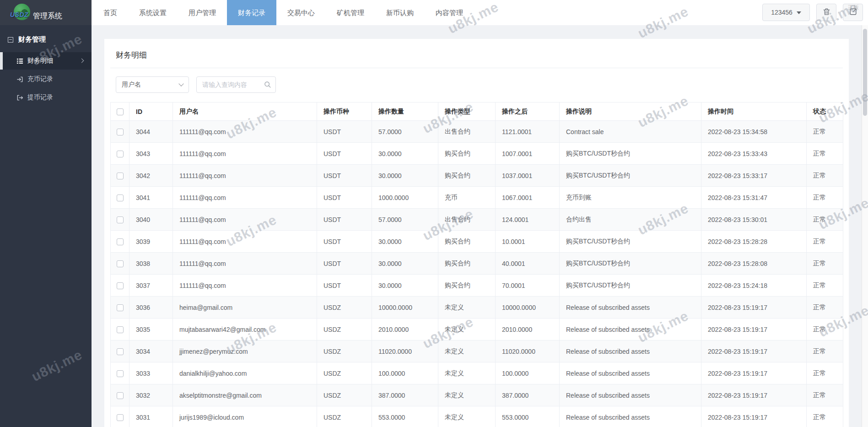 The height and width of the screenshot is (427, 868). Describe the element at coordinates (153, 13) in the screenshot. I see `topnav-item: 系统设置` at that location.